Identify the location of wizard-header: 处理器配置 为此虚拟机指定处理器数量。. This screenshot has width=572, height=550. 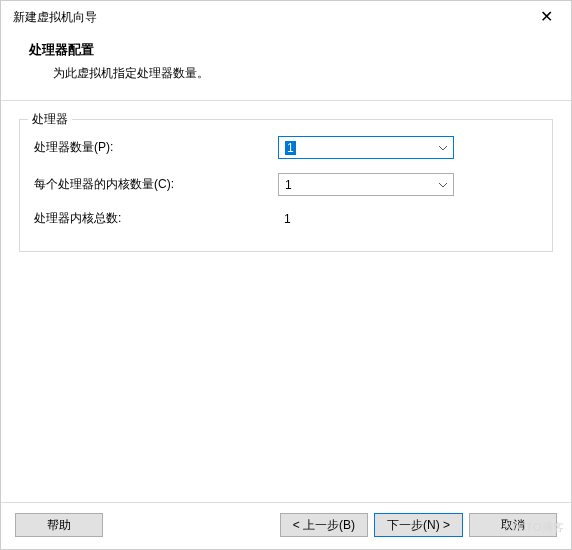
(286, 66).